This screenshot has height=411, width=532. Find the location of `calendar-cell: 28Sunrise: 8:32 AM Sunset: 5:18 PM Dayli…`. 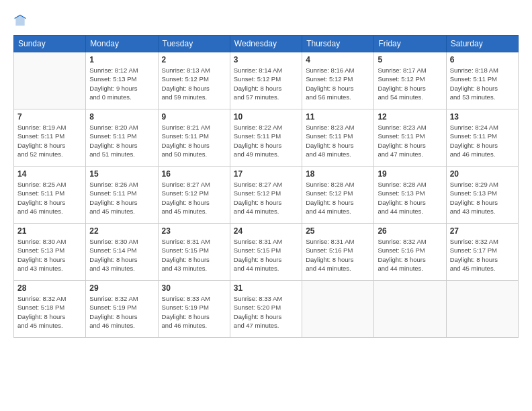

calendar-cell: 28Sunrise: 8:32 AM Sunset: 5:18 PM Dayli… is located at coordinates (50, 309).